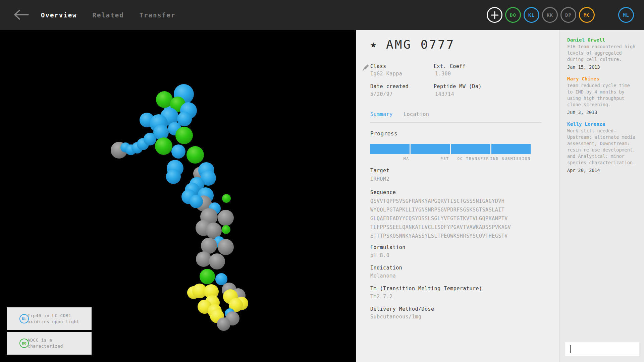  Describe the element at coordinates (380, 179) in the screenshot. I see `section-value: IRHOM2` at that location.